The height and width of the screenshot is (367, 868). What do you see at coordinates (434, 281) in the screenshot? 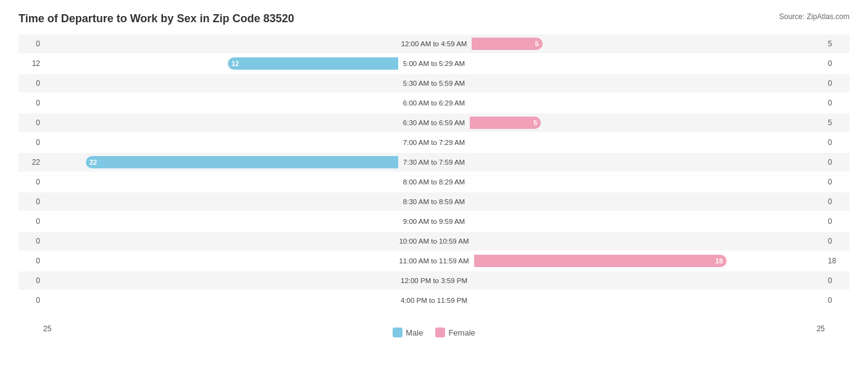
I see `row-time-label: 12:00 PM to 3:59 PM` at bounding box center [434, 281].